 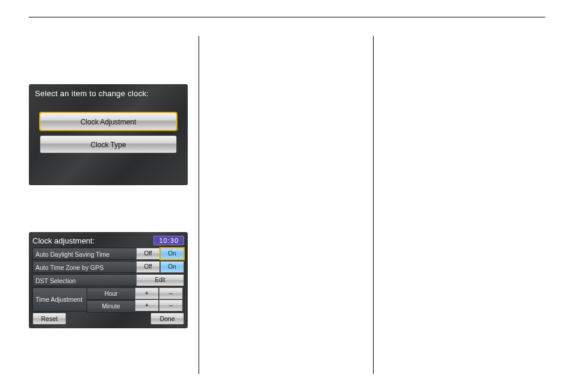 What do you see at coordinates (287, 17) in the screenshot?
I see `page-divider-top` at bounding box center [287, 17].